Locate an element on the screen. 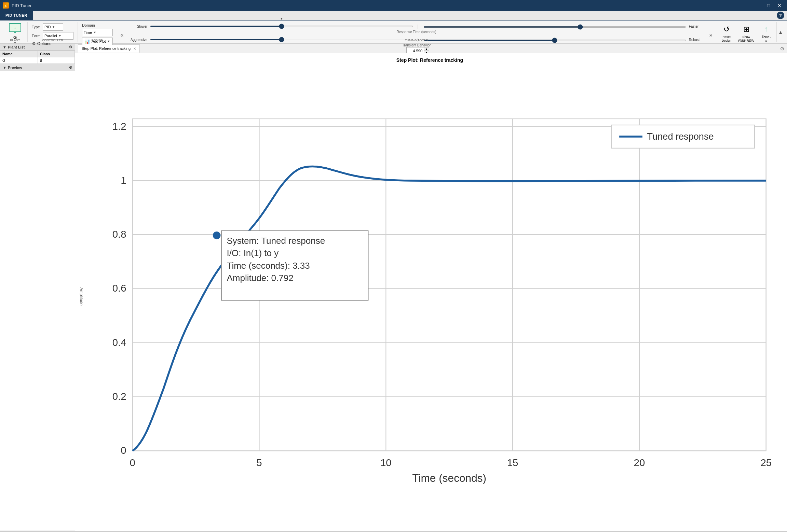 This screenshot has height=532, width=787. chart-title: Step Plot: Reference tracking is located at coordinates (430, 60).